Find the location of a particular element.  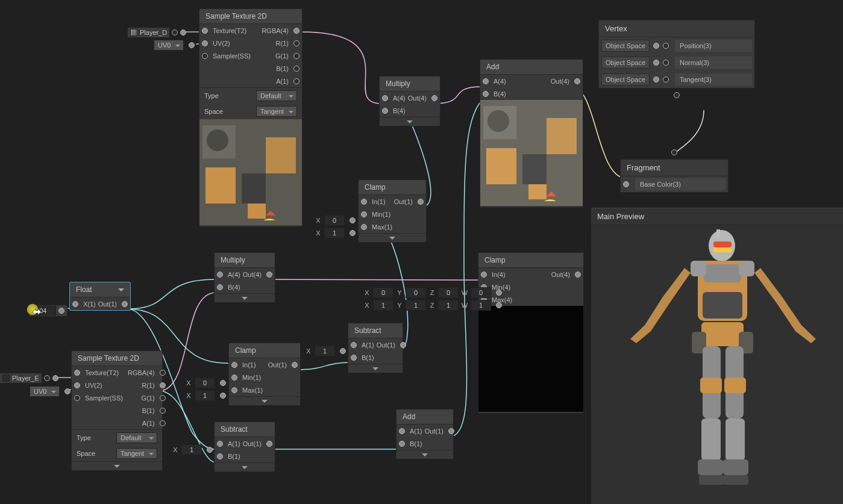

vertex-master-node: Vertex Object Space Position(3) Object S… is located at coordinates (677, 59).